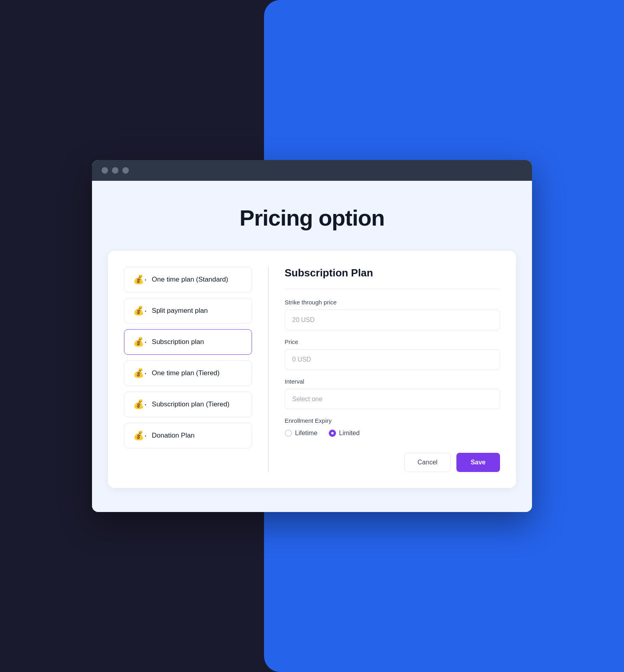 This screenshot has height=672, width=624. Describe the element at coordinates (393, 273) in the screenshot. I see `form-title: Subscription Plan` at that location.